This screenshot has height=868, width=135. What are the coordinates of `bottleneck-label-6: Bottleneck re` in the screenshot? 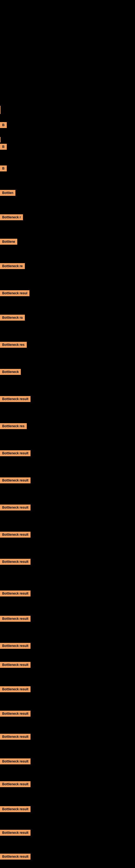 It's located at (12, 266).